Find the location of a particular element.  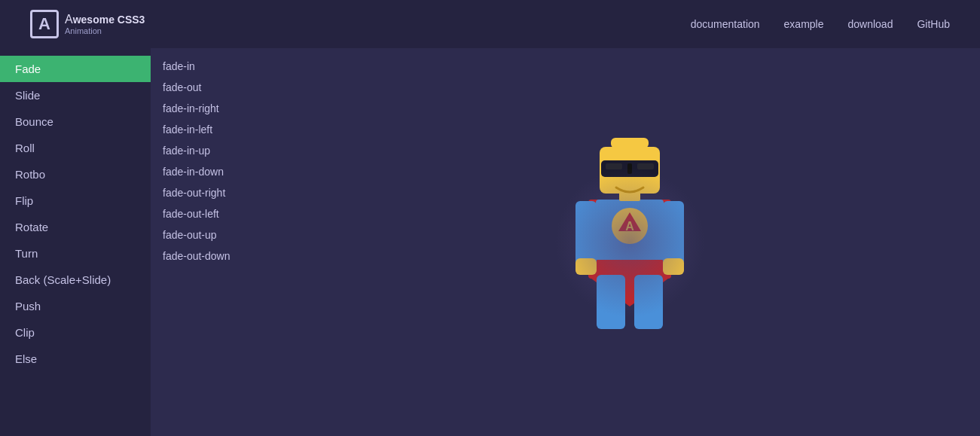

sidebar-item-flip: Flip is located at coordinates (75, 200).